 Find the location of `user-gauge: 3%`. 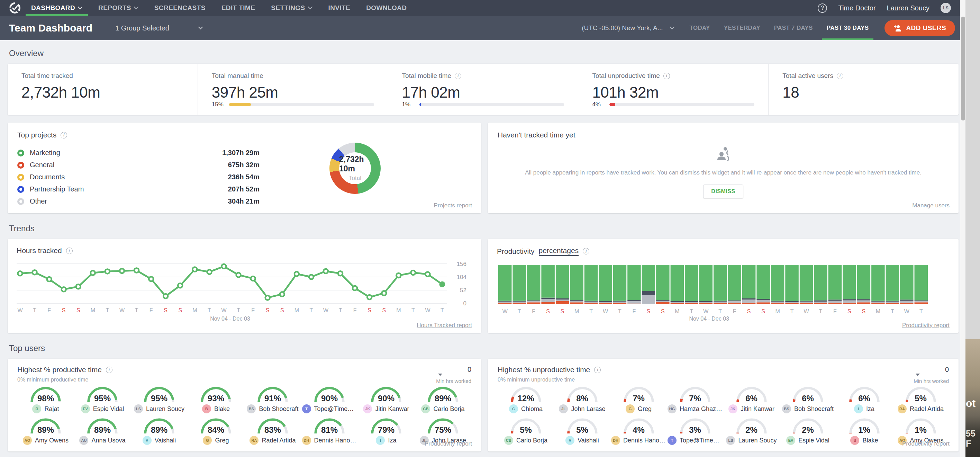

user-gauge: 3% is located at coordinates (695, 426).